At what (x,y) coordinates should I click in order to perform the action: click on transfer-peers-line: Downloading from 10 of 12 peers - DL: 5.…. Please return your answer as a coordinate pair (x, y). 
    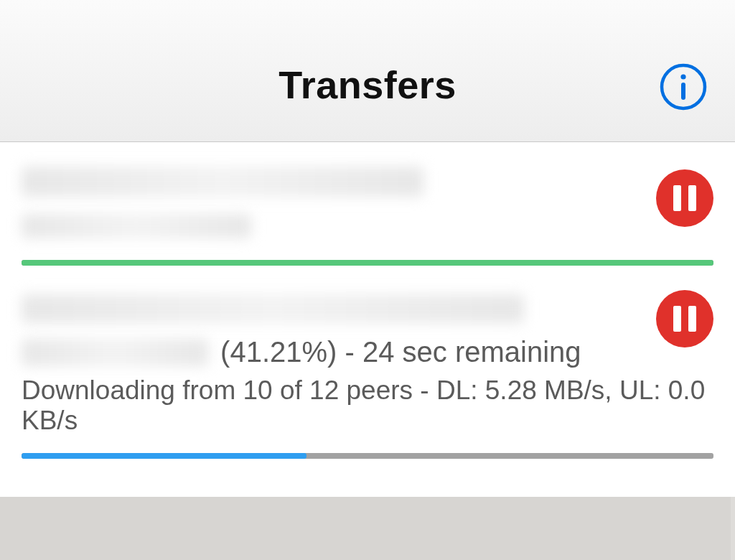
    Looking at the image, I should click on (368, 406).